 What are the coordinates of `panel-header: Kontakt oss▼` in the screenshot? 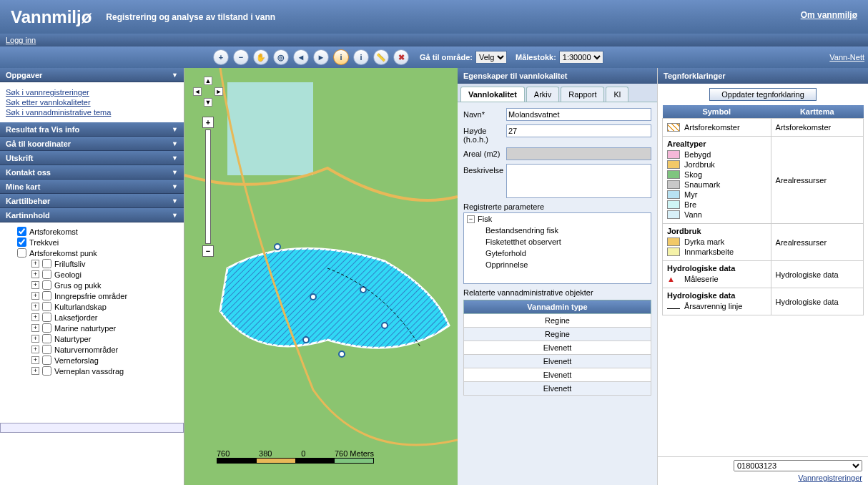 It's located at (92, 172).